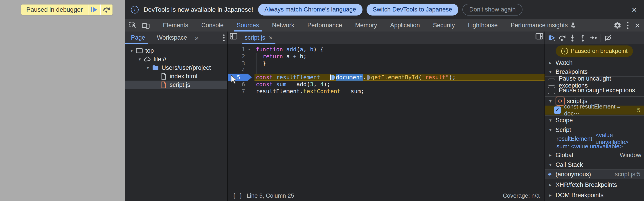 The height and width of the screenshot is (201, 644). I want to click on section-call-stack: ▾ Call Stack, so click(594, 165).